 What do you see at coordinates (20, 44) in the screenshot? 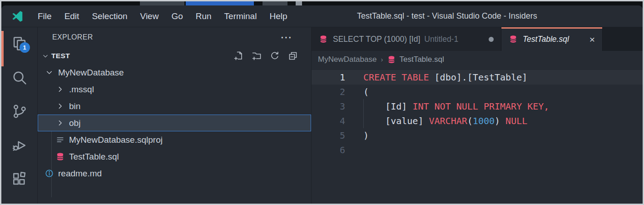
I see `activity-item-explorer: 1` at bounding box center [20, 44].